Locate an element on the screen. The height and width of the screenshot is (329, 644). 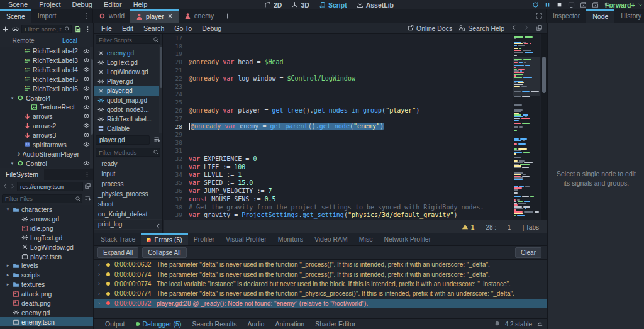
scene-tree-row: ▾Control is located at coordinates (47, 164).